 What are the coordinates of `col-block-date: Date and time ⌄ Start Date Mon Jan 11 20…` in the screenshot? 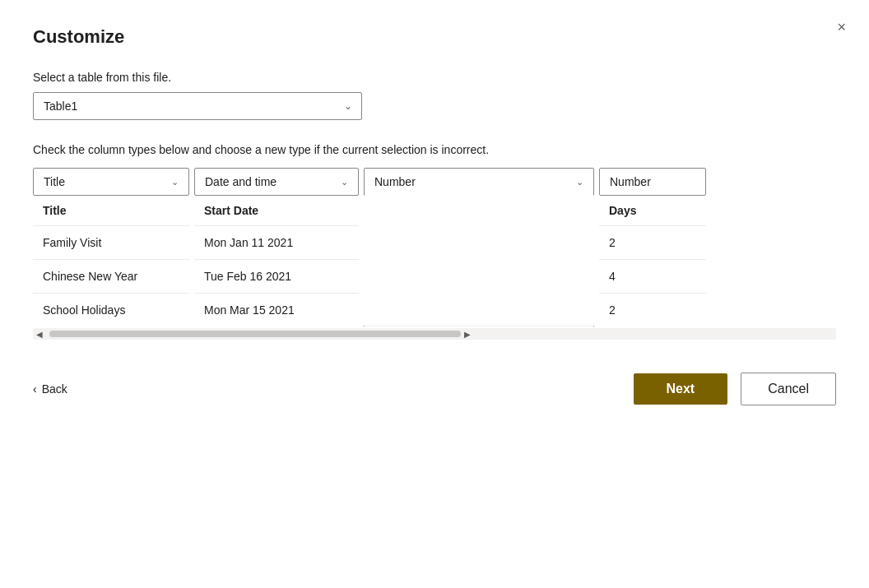 It's located at (276, 247).